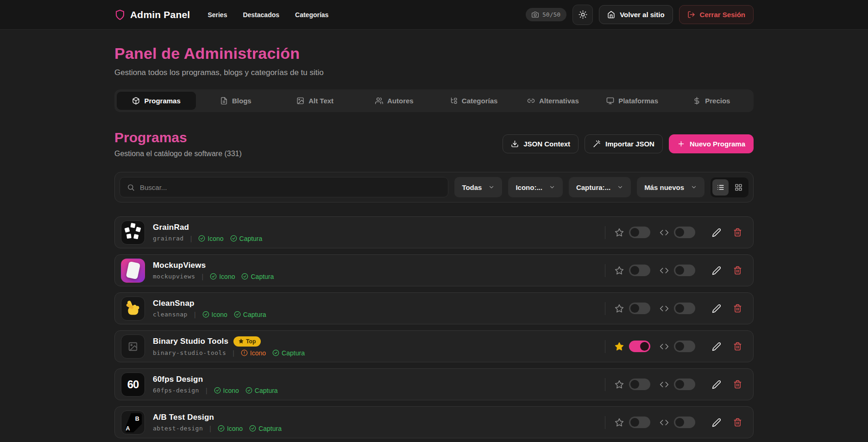 This screenshot has height=442, width=868. I want to click on sort-dropdown: Más nuevos, so click(671, 187).